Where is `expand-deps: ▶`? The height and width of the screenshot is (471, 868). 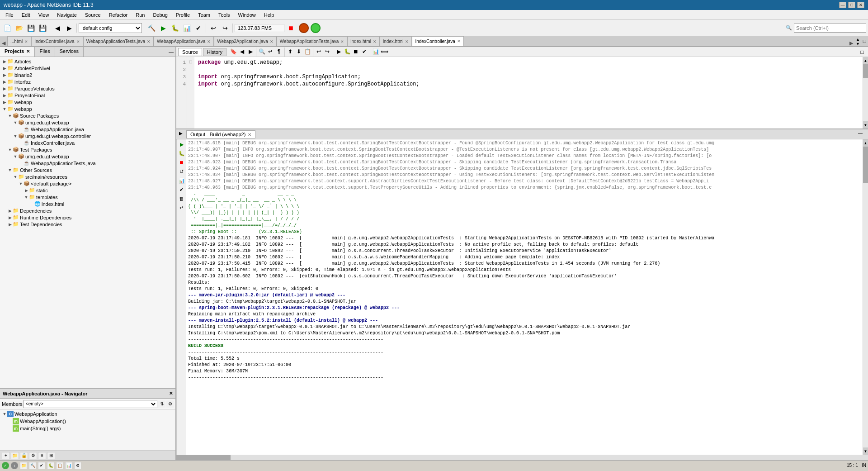 expand-deps: ▶ is located at coordinates (10, 211).